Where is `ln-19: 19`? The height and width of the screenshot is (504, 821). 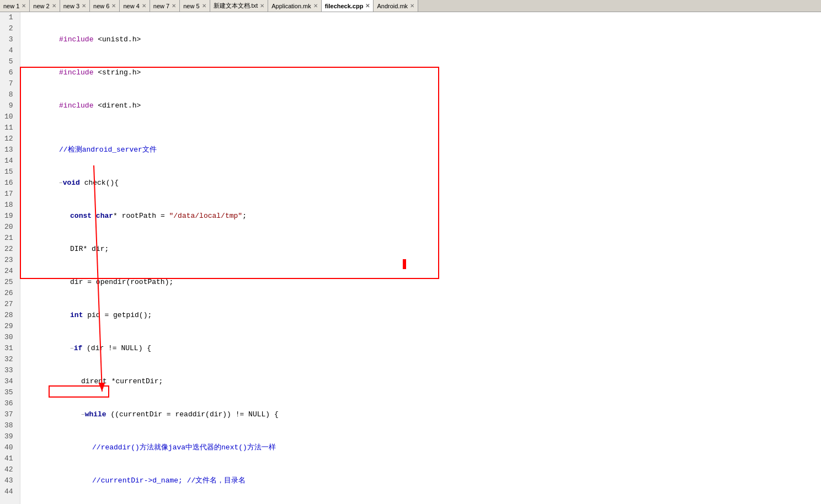
ln-19: 19 is located at coordinates (10, 216).